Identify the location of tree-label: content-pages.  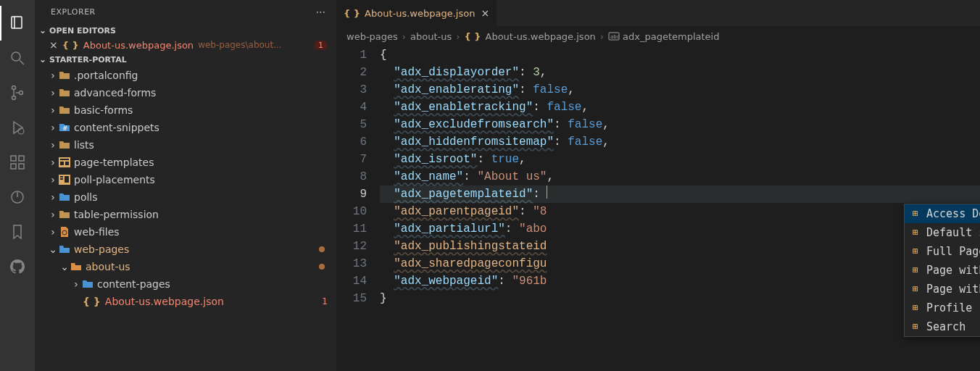
(133, 284).